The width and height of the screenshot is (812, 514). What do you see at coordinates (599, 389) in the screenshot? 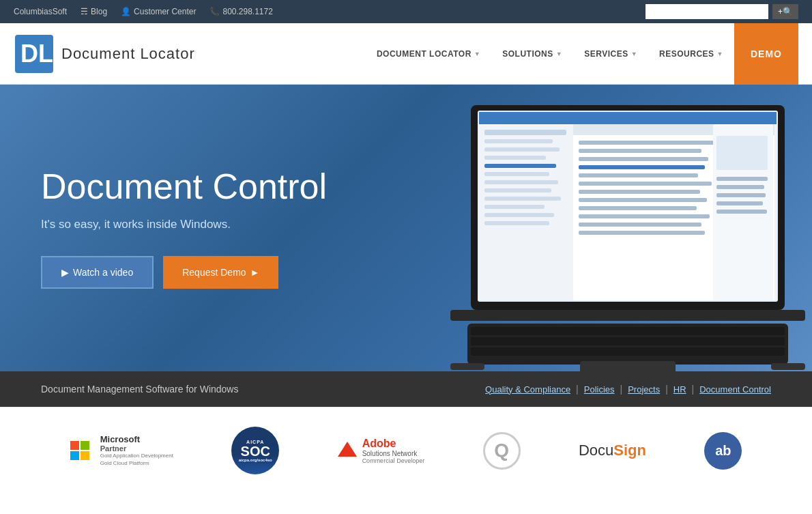
I see `policies-link: Policies` at bounding box center [599, 389].